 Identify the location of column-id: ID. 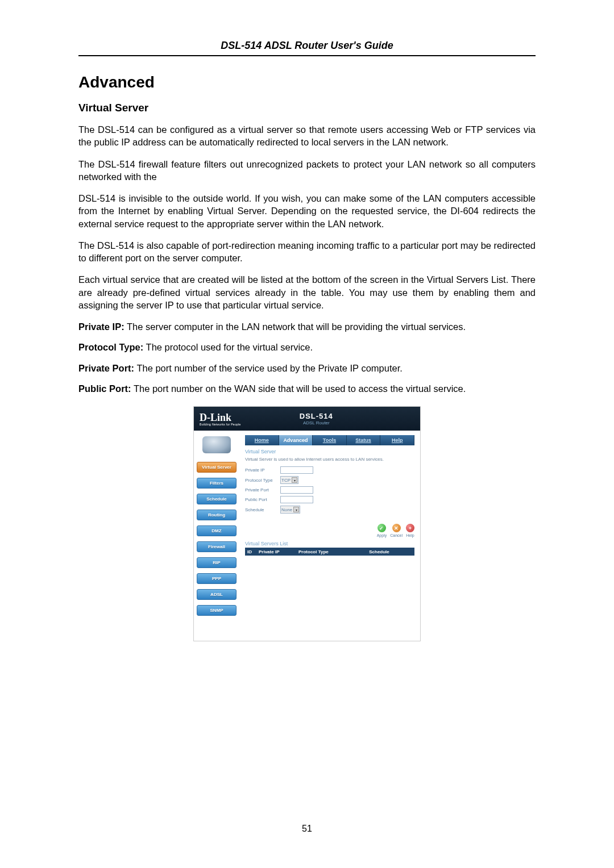
(252, 552).